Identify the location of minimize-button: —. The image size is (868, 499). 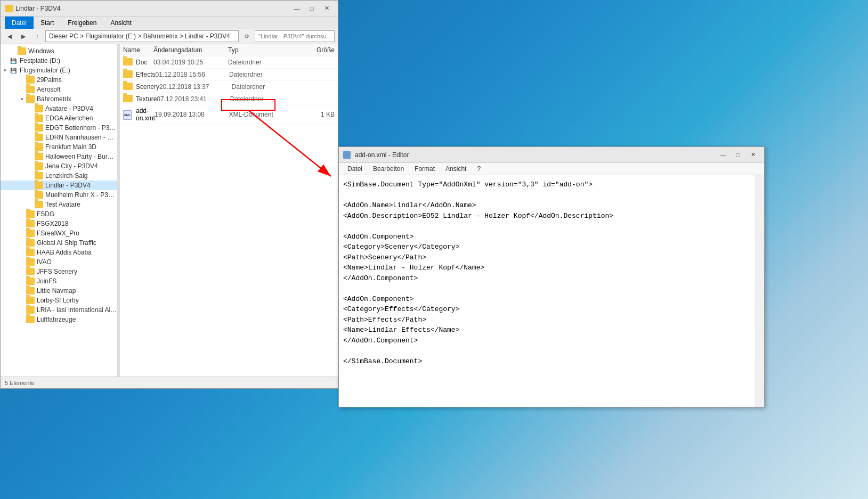
(297, 9).